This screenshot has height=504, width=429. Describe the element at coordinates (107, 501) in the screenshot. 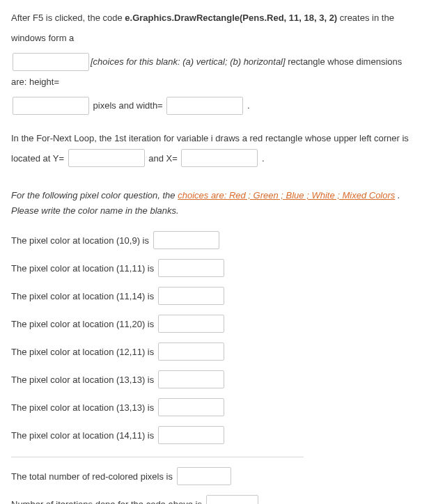

I see `summary-label: Number of iterations done for the code a…` at that location.